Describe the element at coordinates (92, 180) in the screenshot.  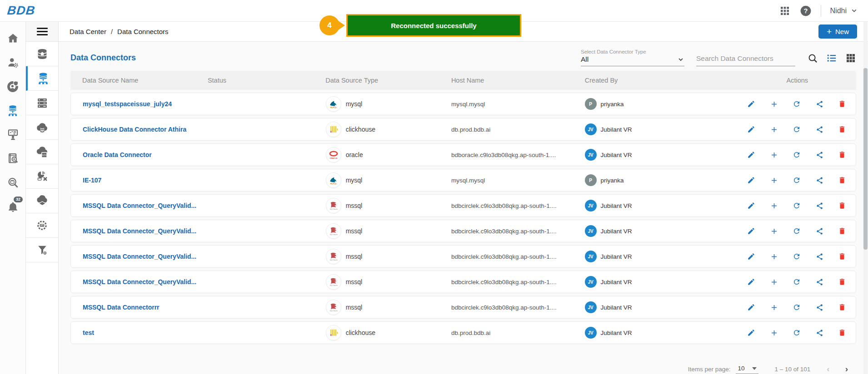
I see `connector-name-link: IE-107` at that location.